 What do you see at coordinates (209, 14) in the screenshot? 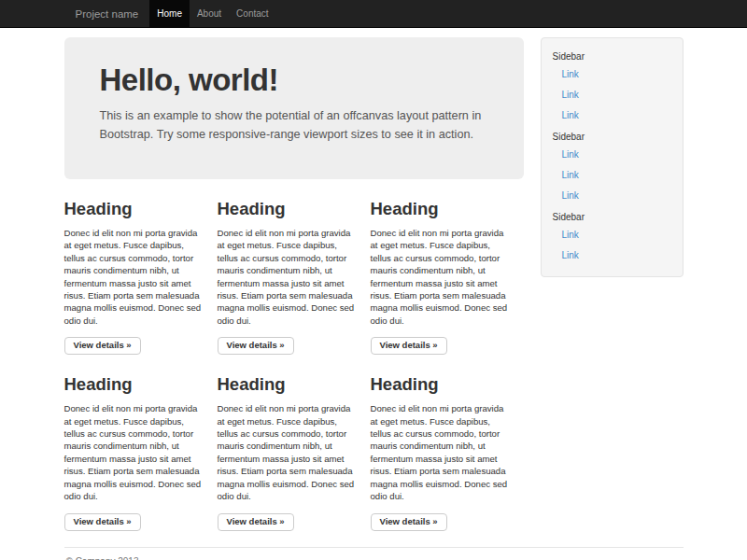
I see `nav-item-about: About` at bounding box center [209, 14].